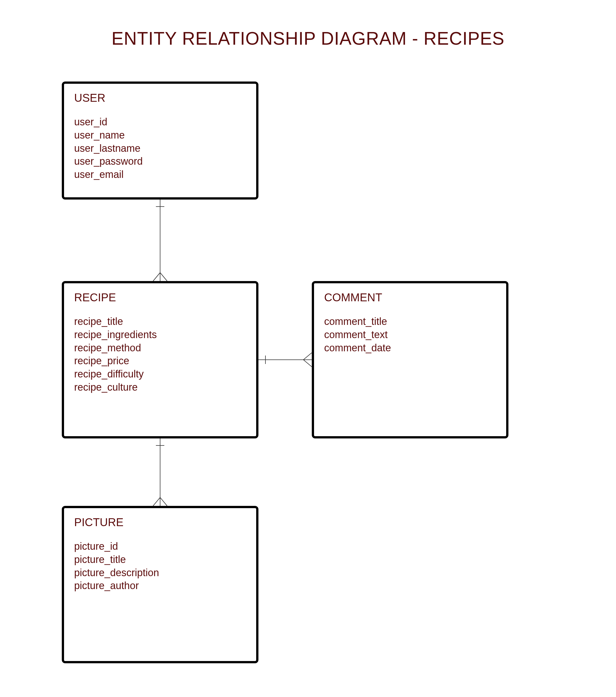 The width and height of the screenshot is (616, 697). Describe the element at coordinates (160, 584) in the screenshot. I see `entity-picture: PICTURE picture_id picture_title picture…` at that location.